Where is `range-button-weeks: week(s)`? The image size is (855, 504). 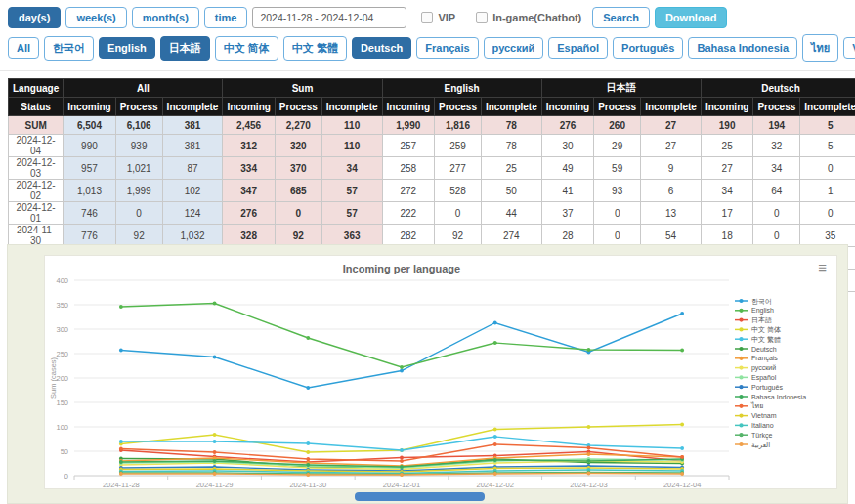 range-button-weeks: week(s) is located at coordinates (96, 18).